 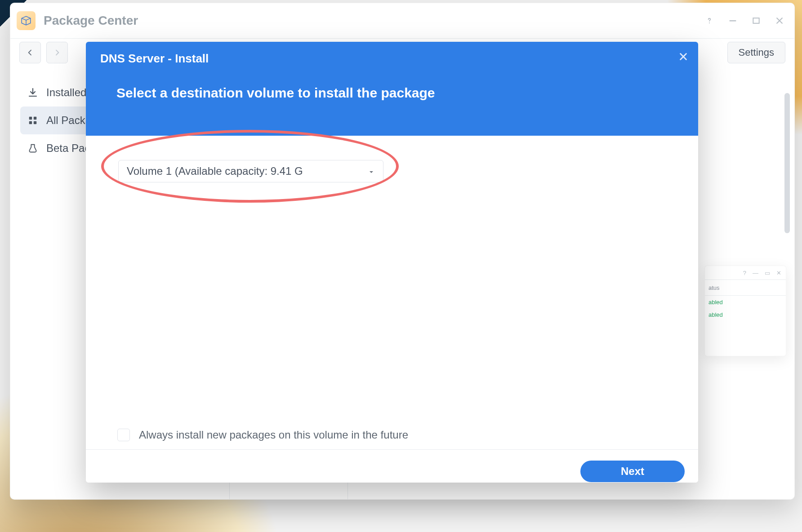 What do you see at coordinates (756, 21) in the screenshot?
I see `maximize-icon` at bounding box center [756, 21].